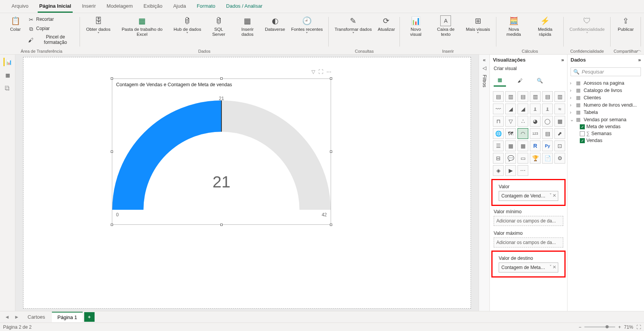 The height and width of the screenshot is (331, 644). Describe the element at coordinates (511, 146) in the screenshot. I see `viz-table: ▦` at that location.